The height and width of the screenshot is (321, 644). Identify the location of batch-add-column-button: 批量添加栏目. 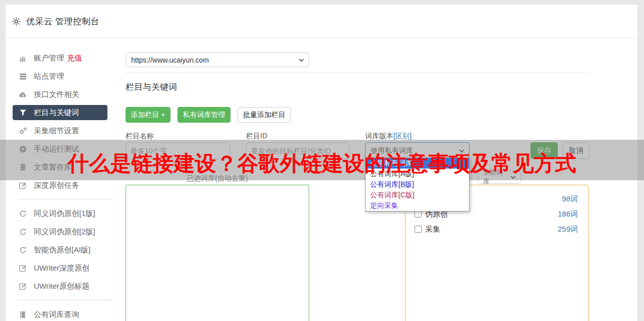
(264, 115).